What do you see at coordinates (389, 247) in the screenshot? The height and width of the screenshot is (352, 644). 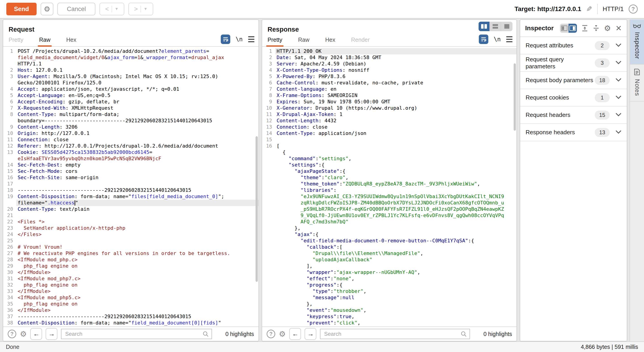 I see `code-line: "callback":[` at bounding box center [389, 247].